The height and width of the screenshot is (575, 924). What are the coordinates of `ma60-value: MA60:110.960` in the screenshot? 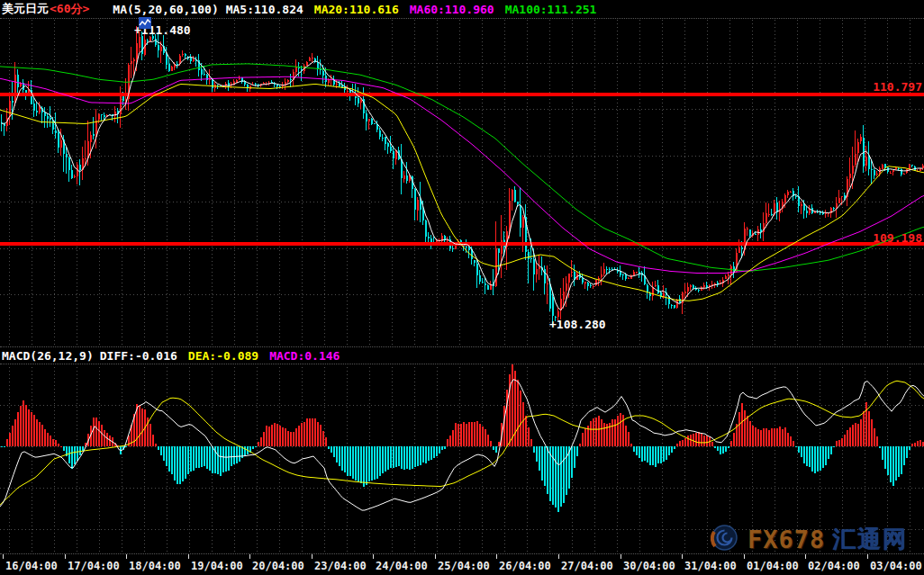 It's located at (452, 9).